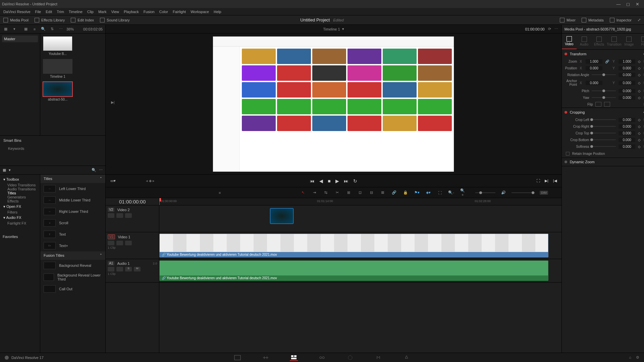  Describe the element at coordinates (137, 269) in the screenshot. I see `mute-button: M` at that location.